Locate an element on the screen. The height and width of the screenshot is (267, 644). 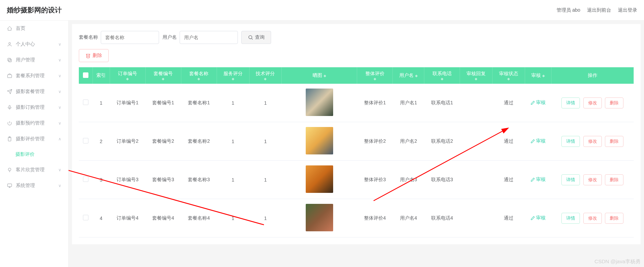
cell-overall: 整体评价2 is located at coordinates (375, 141).